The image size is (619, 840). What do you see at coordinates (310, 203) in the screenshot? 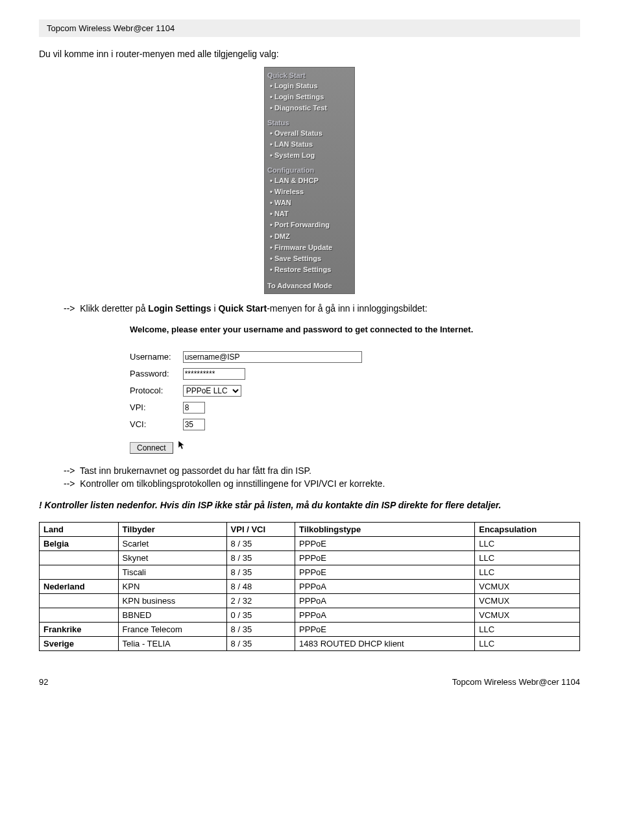
I see `menu-item: WAN` at bounding box center [310, 203].